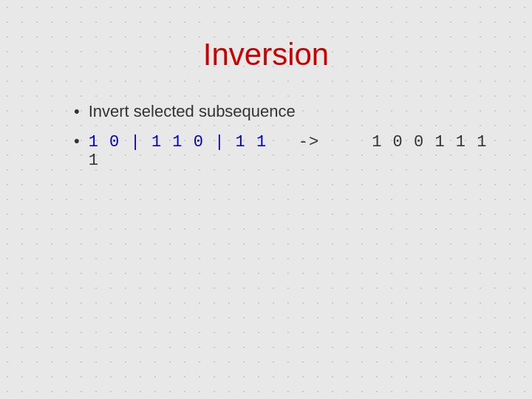  What do you see at coordinates (266, 55) in the screenshot?
I see `slide-title: Inversion` at bounding box center [266, 55].